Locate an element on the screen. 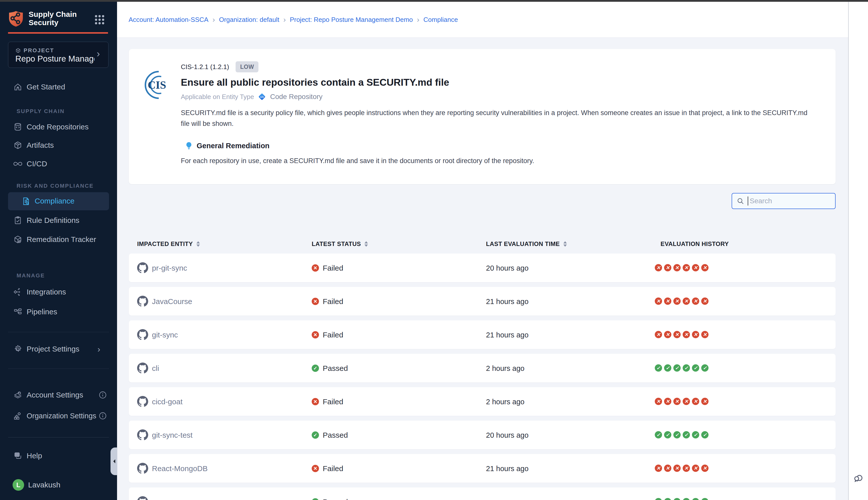 Image resolution: width=868 pixels, height=500 pixels. user-name: Lavakush is located at coordinates (44, 485).